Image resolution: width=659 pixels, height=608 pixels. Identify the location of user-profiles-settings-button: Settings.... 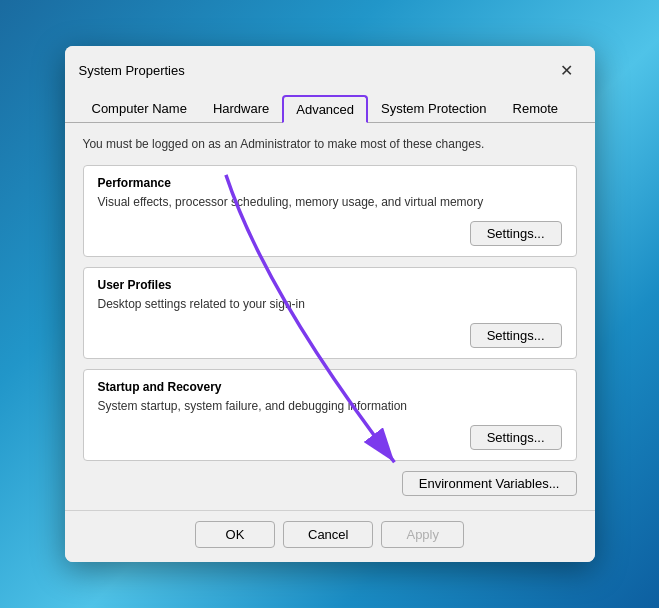
(516, 336).